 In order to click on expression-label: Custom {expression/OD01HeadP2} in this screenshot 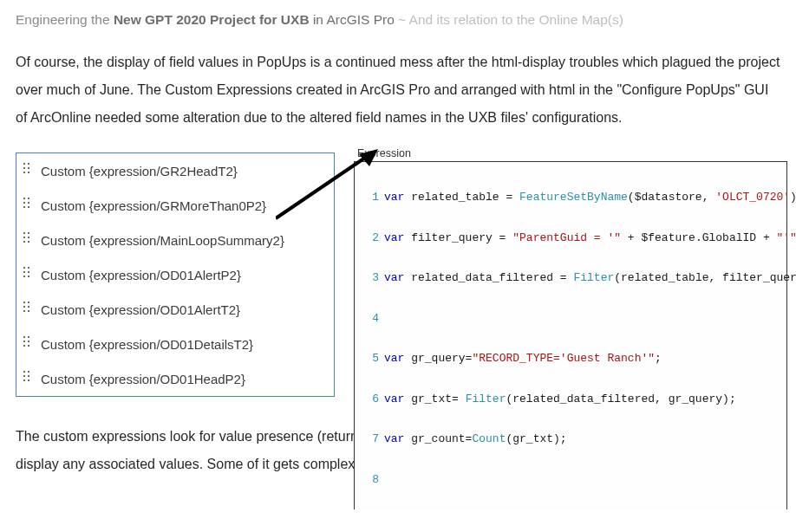, I will do `click(143, 380)`.